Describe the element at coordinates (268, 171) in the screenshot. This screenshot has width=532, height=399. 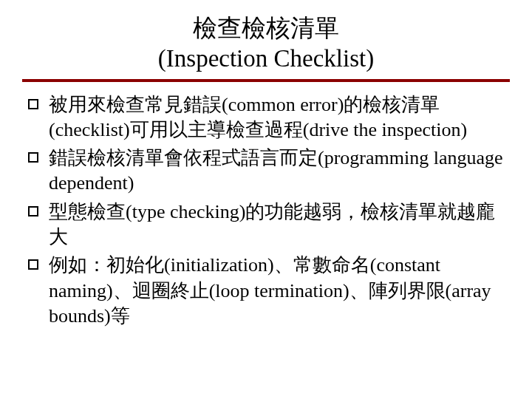
I see `list-item: 錯誤檢核清單會依程式語言而定(programming language depe…` at that location.